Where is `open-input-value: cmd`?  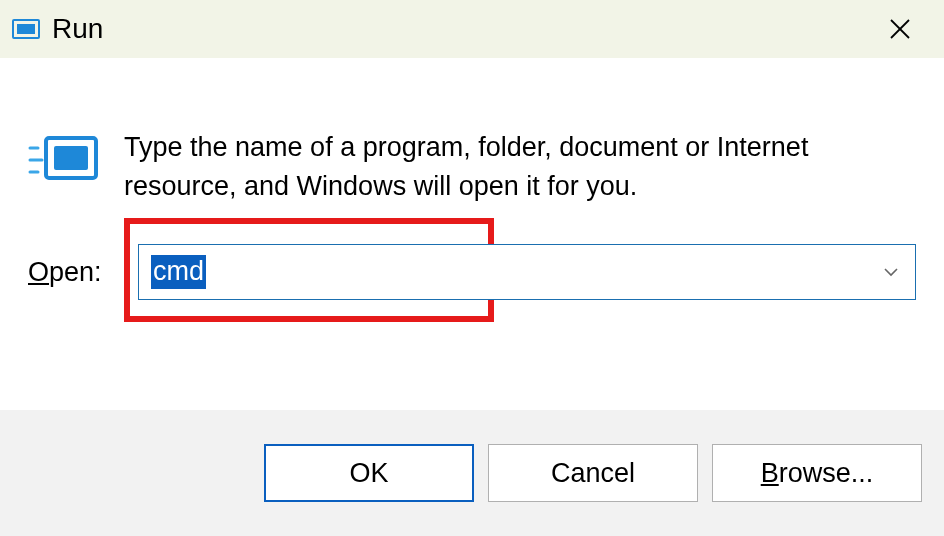 open-input-value: cmd is located at coordinates (178, 272).